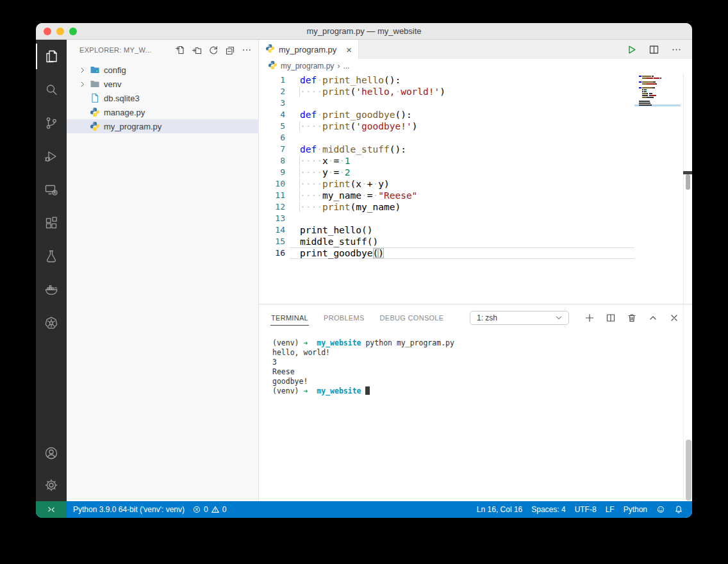 The width and height of the screenshot is (728, 564). I want to click on run-python-file-icon, so click(632, 50).